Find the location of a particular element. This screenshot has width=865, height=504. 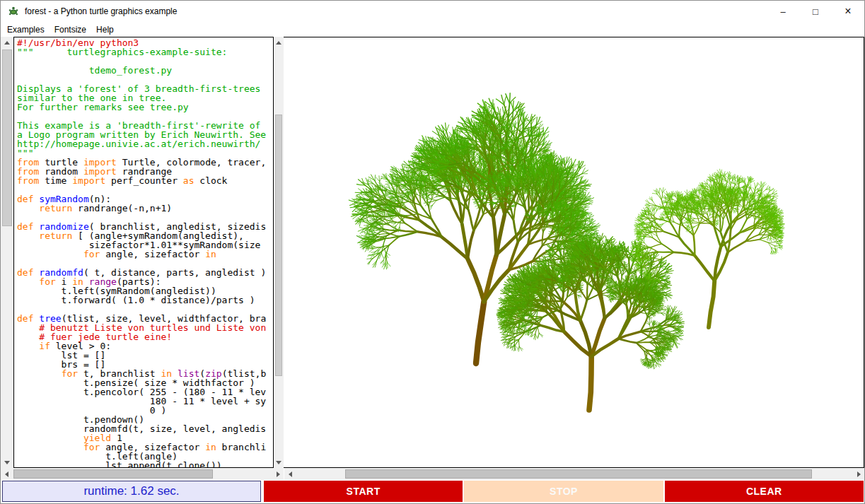

horizontal-scroll-row is located at coordinates (433, 474).